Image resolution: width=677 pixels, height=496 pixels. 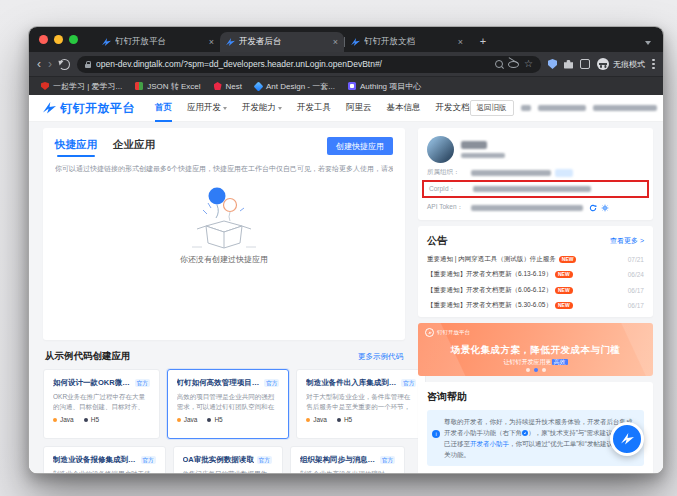 What do you see at coordinates (407, 42) in the screenshot?
I see `browser-tab-dingtalk-docs: 钉钉开放文档 ×` at bounding box center [407, 42].